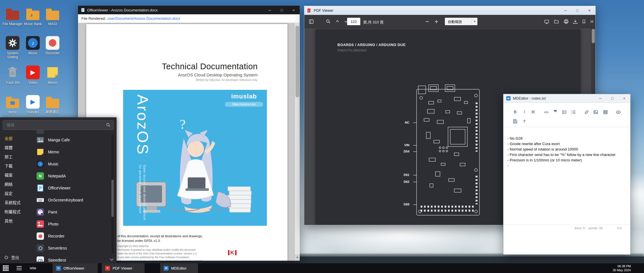 This screenshot has width=644, height=273. What do you see at coordinates (144, 18) in the screenshot?
I see `file-path-link: user/Document/Arozos Documentation.docx` at bounding box center [144, 18].